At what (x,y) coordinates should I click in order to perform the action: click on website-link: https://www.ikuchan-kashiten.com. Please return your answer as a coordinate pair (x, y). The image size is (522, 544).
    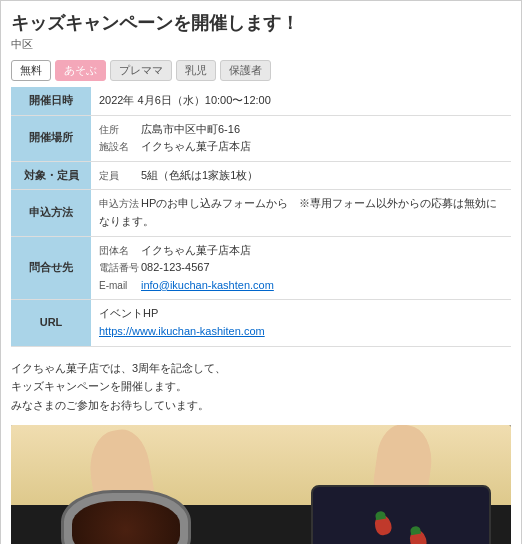
    Looking at the image, I should click on (182, 331).